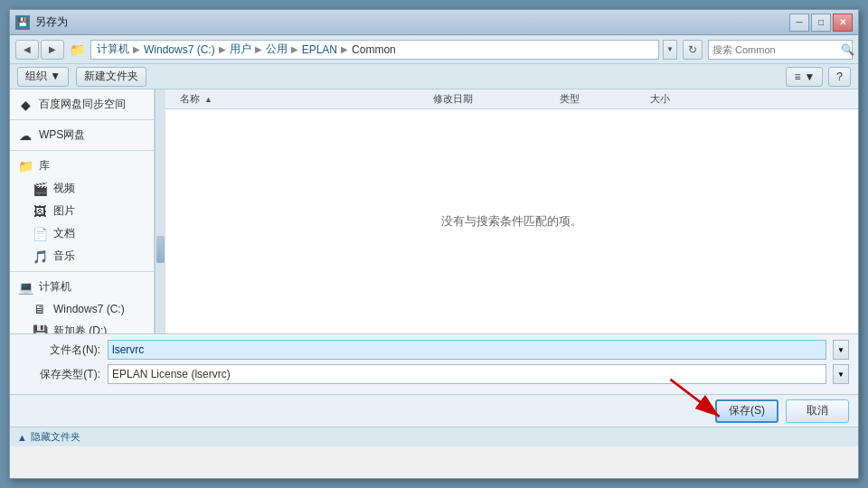 The height and width of the screenshot is (488, 868). What do you see at coordinates (839, 77) in the screenshot?
I see `help-button: ?` at bounding box center [839, 77].